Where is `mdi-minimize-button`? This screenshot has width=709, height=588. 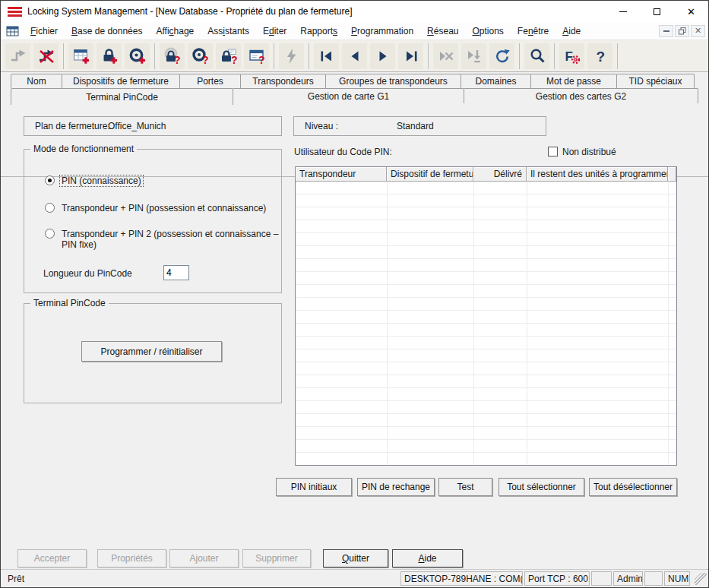 mdi-minimize-button is located at coordinates (666, 31).